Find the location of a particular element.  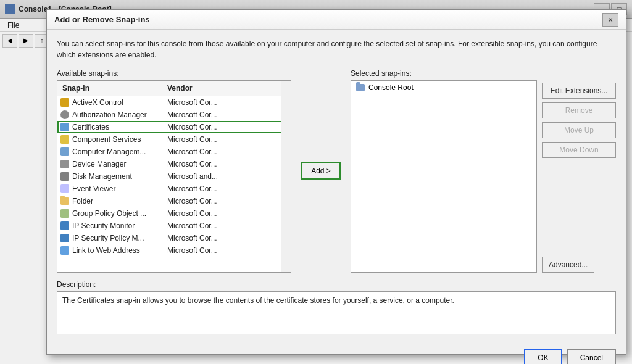

list-item: IP Security Monitor Microsoft Cor... is located at coordinates (174, 226).